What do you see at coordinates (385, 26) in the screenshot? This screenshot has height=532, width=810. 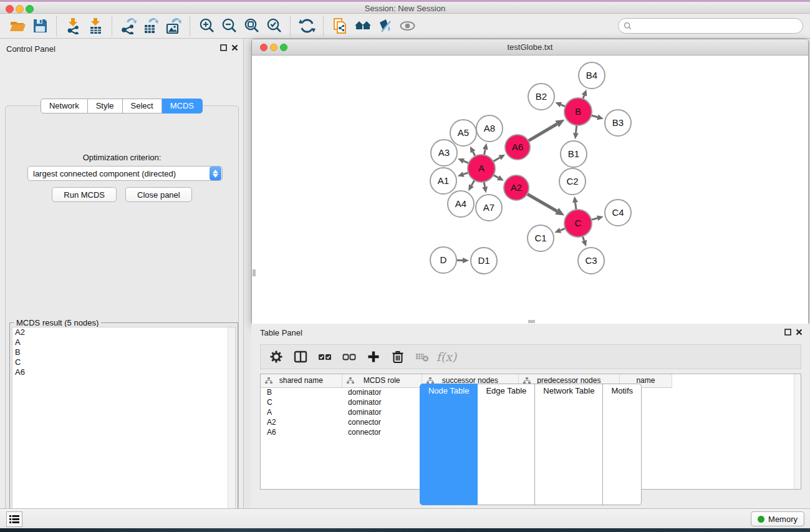 I see `hide-annotations-button` at bounding box center [385, 26].